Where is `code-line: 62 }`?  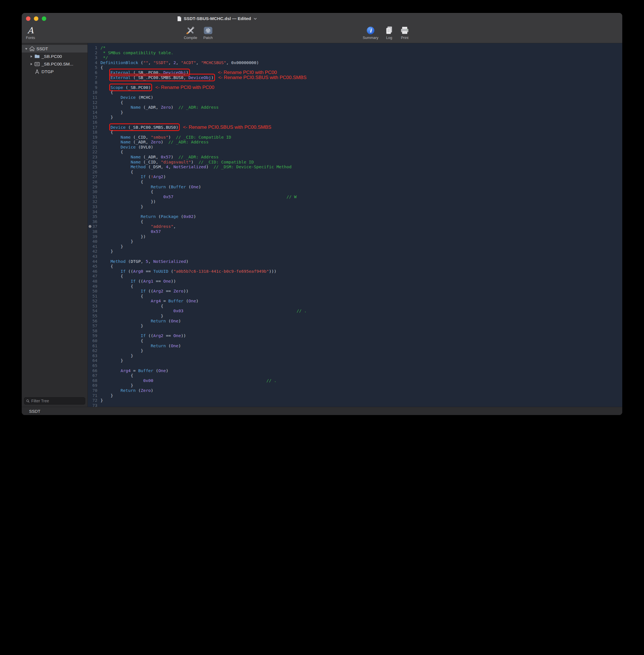
code-line: 62 } is located at coordinates (355, 351).